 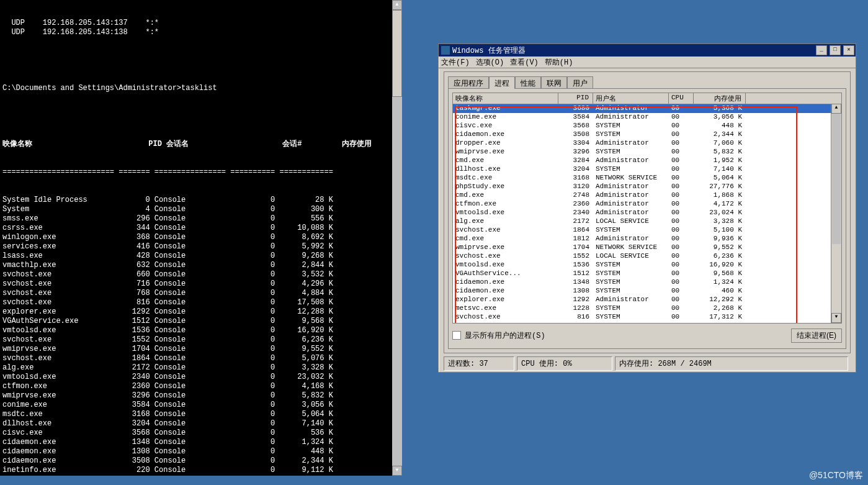 What do you see at coordinates (647, 135) in the screenshot?
I see `process-row: cidaemon.exe 3508 SYSTEM 00 2,344 K` at bounding box center [647, 135].